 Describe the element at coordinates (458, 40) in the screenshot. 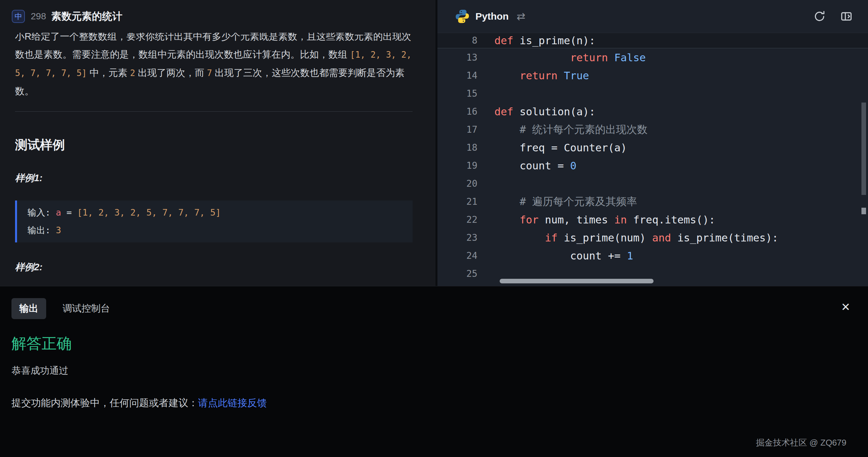

I see `line-number: 8` at that location.